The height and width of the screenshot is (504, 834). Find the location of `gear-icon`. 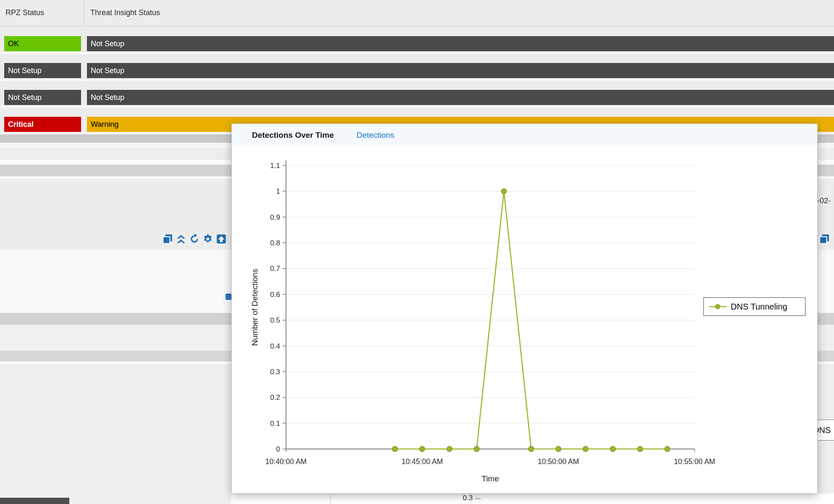

gear-icon is located at coordinates (208, 239).